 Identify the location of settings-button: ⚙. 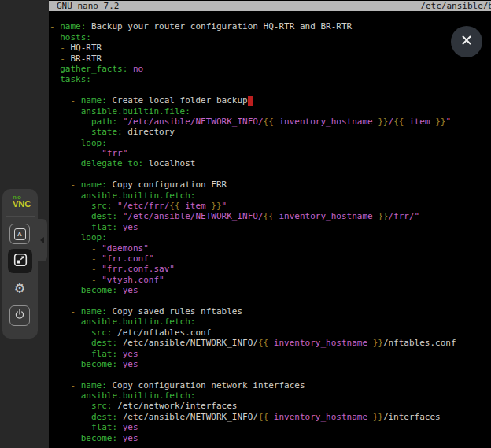
(20, 287).